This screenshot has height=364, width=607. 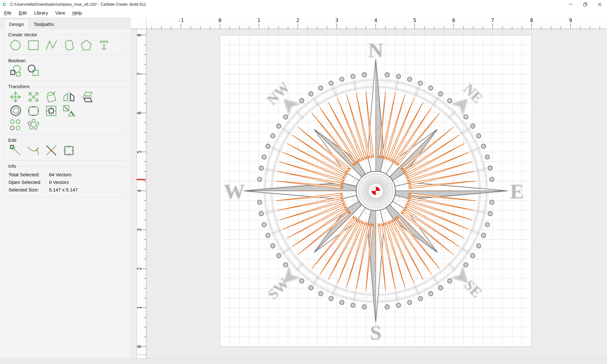 What do you see at coordinates (304, 4) in the screenshot?
I see `title-bar: C C:/Users/willa/Downloads/compass_rose_…` at bounding box center [304, 4].